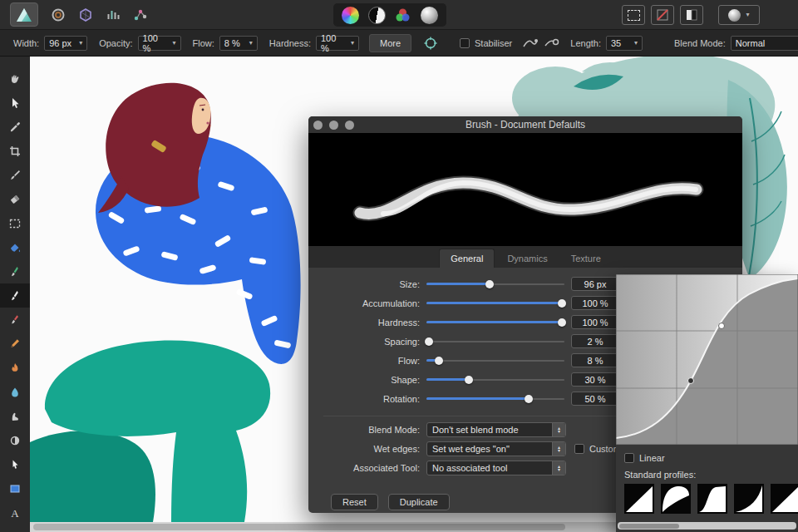 This screenshot has height=532, width=798. I want to click on duplicate-button: Duplicate, so click(419, 502).